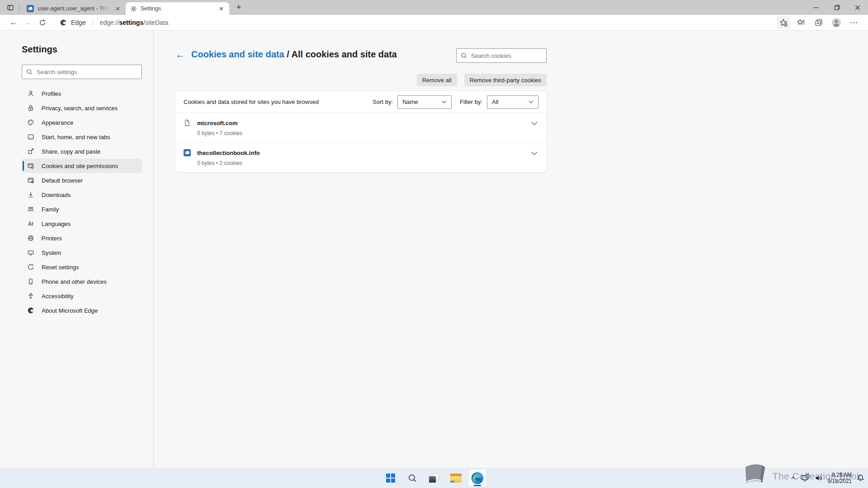 The image size is (868, 488). Describe the element at coordinates (82, 310) in the screenshot. I see `sidebar-item-about-edge: About Microsoft Edge` at that location.